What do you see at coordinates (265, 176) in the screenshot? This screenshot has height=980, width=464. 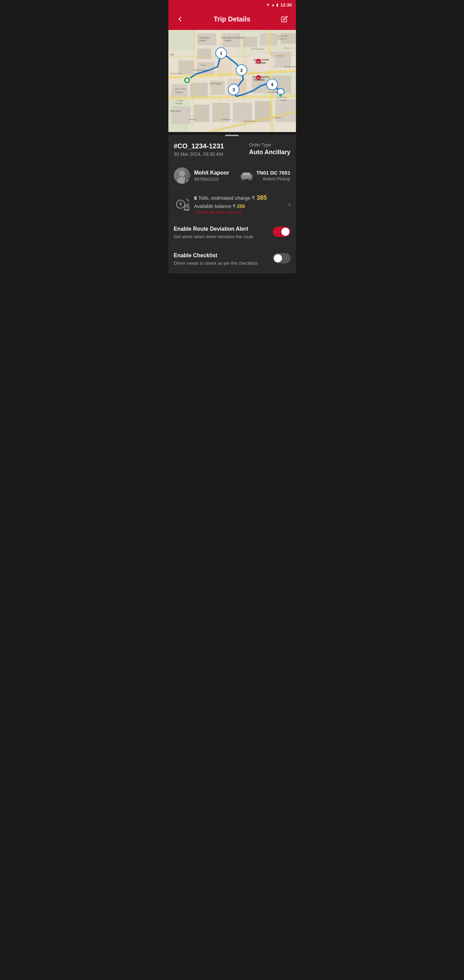 I see `vehicle-info: TN01 DC 7651 Bolero Pickup` at bounding box center [265, 176].